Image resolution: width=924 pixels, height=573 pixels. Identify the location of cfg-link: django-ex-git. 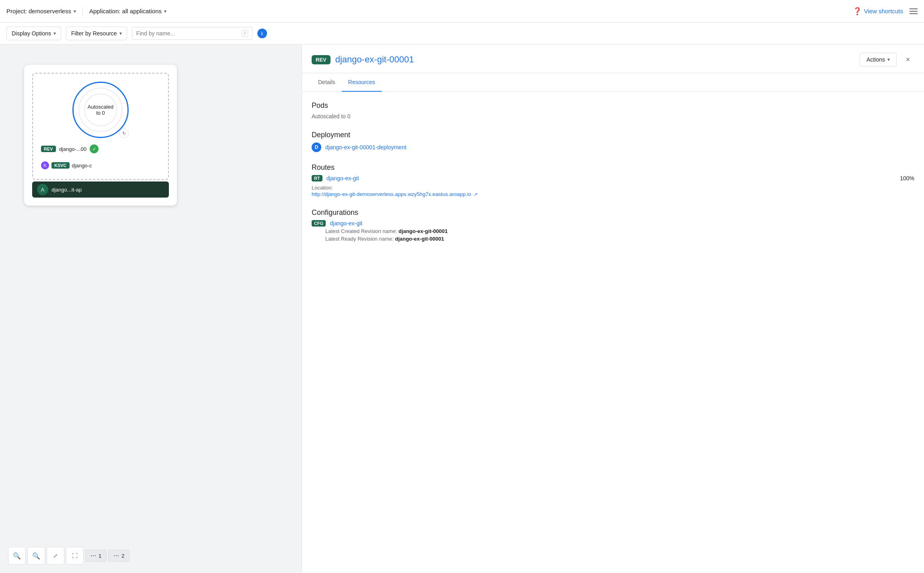
(346, 223).